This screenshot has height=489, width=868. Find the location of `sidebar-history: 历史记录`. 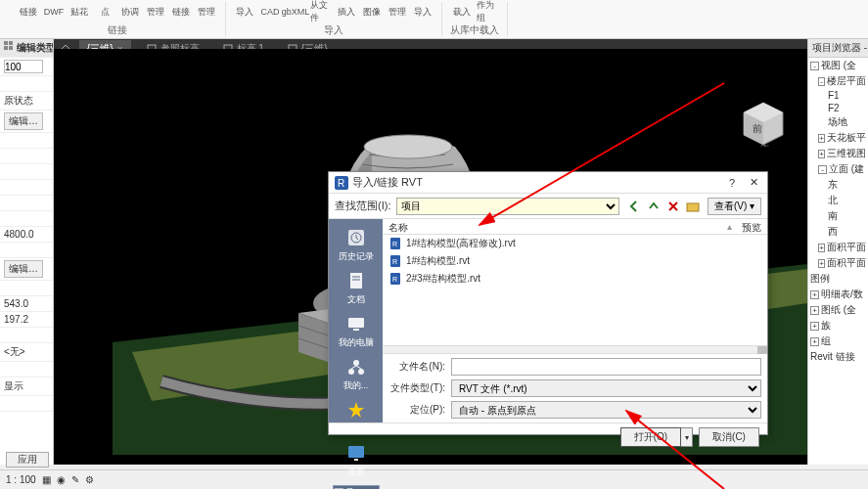

sidebar-history: 历史记录 is located at coordinates (356, 244).